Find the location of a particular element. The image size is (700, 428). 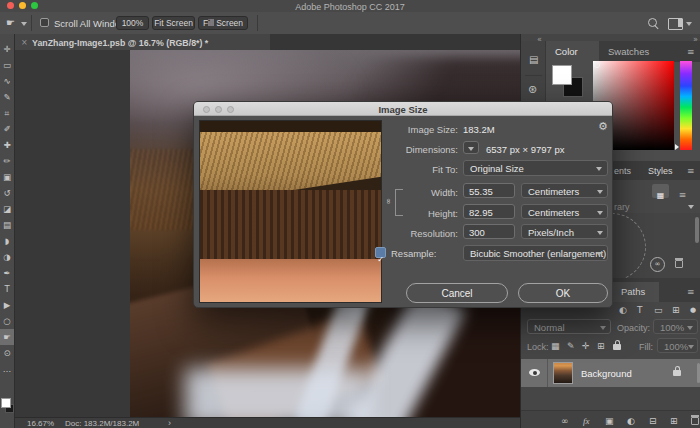

library-link-icon: ∞ is located at coordinates (658, 264).